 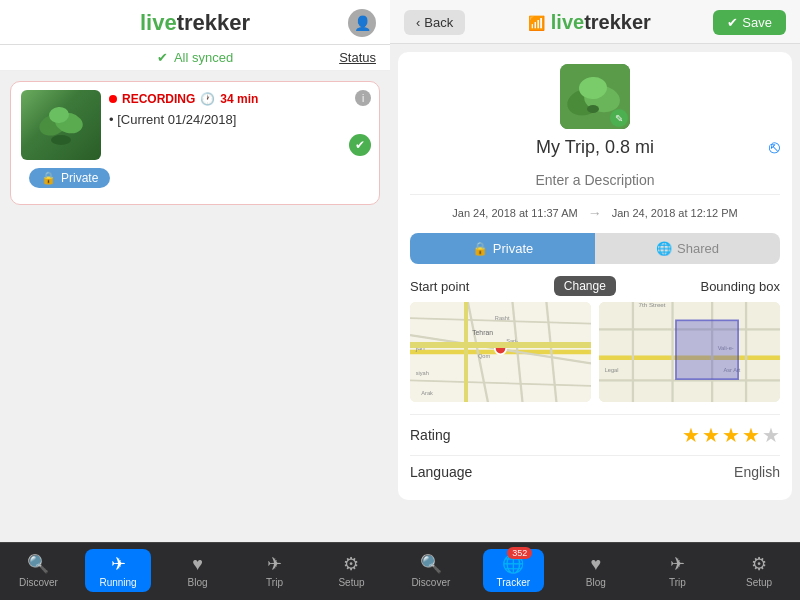 What do you see at coordinates (434, 22) in the screenshot?
I see `back-button: ‹ Back` at bounding box center [434, 22].